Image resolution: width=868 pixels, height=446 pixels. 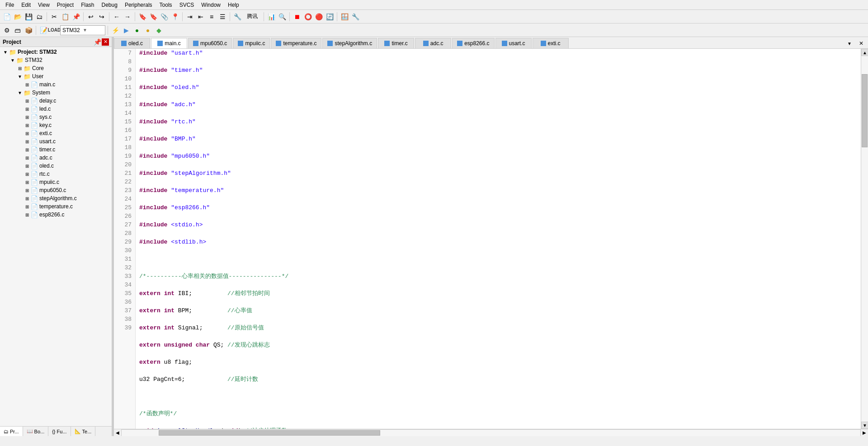 I want to click on hscroll-right-btn: ▶, so click(x=864, y=433).